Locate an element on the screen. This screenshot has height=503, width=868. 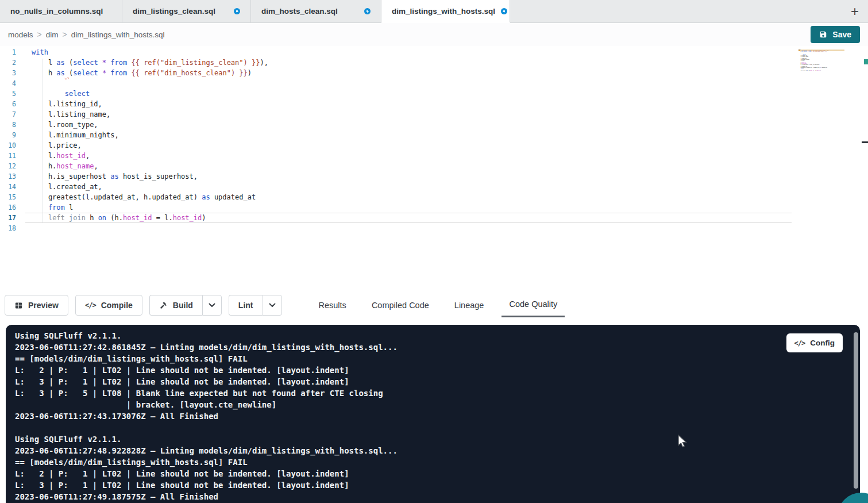
line-content: l as (select * from {{ ref("dim_listings… is located at coordinates (147, 63).